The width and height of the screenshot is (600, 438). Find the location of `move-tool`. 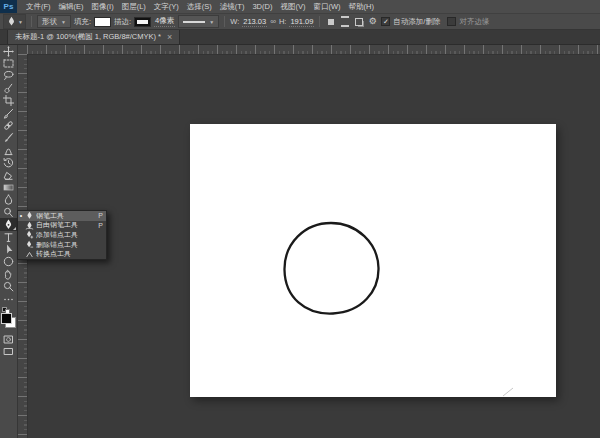

move-tool is located at coordinates (8, 51).